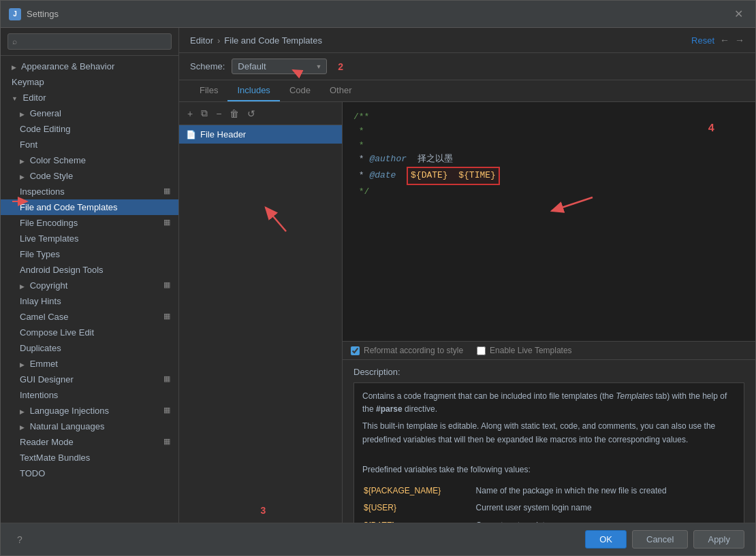 This screenshot has height=556, width=756. I want to click on sidebar-item-android-design-tools: Android Design Tools, so click(90, 269).